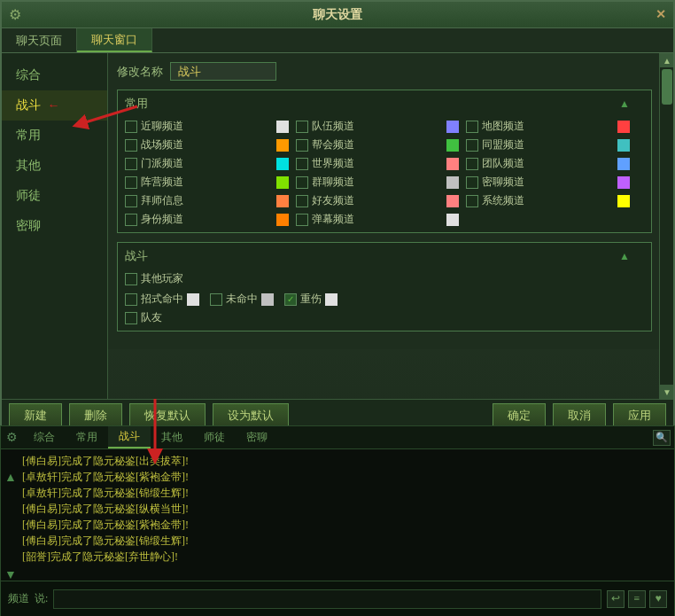 This screenshot has height=616, width=675. I want to click on channel-color-team, so click(453, 127).